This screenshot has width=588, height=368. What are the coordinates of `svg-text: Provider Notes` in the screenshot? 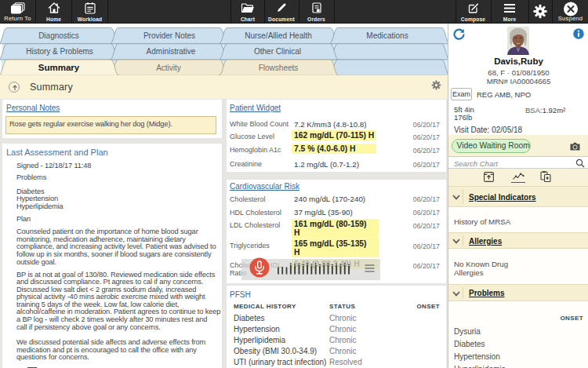 It's located at (169, 36).